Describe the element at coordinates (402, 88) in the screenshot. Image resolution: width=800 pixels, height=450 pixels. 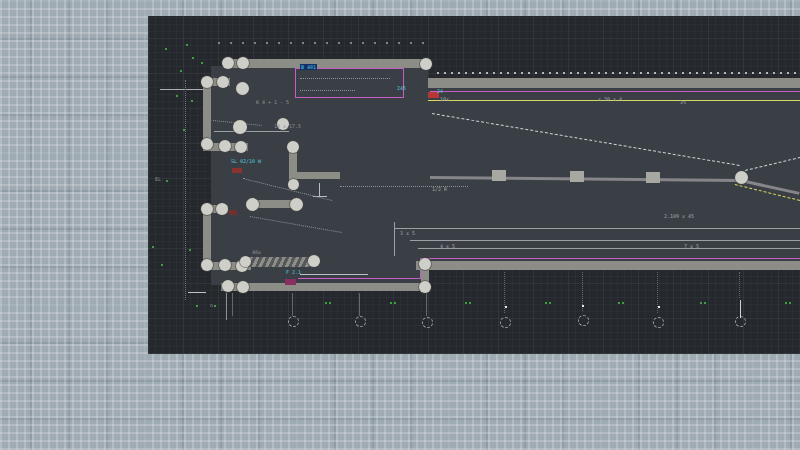
I see `annotation-label: 245` at that location.